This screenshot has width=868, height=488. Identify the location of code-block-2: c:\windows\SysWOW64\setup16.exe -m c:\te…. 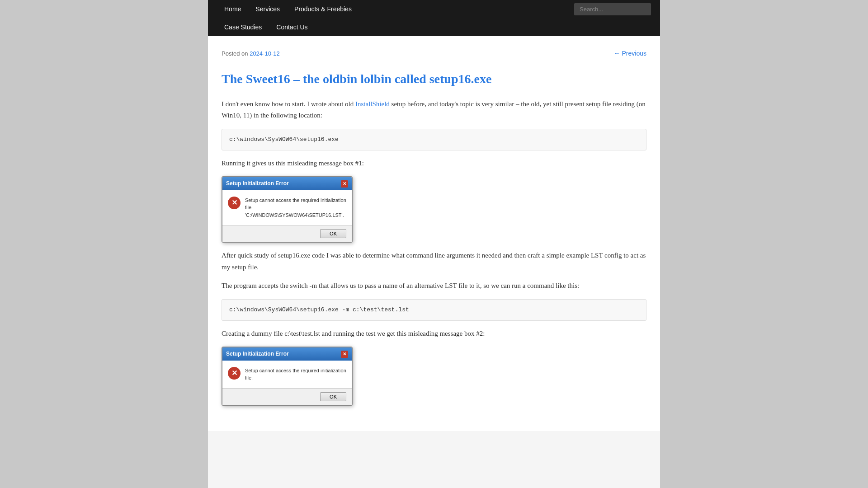
(434, 310).